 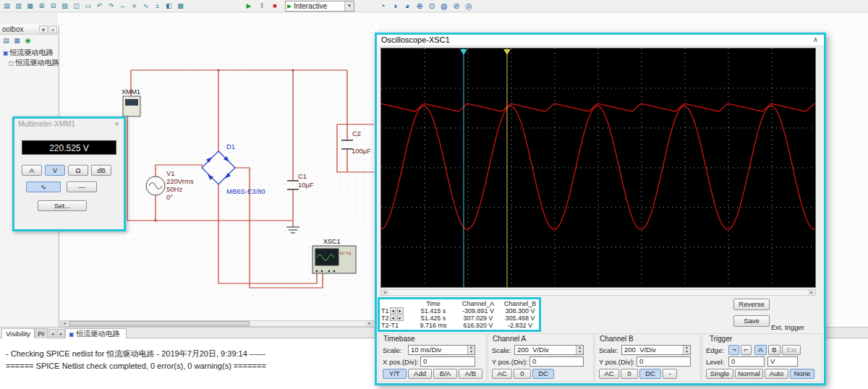 What do you see at coordinates (27, 40) in the screenshot?
I see `toolbox-icon: ◉` at bounding box center [27, 40].